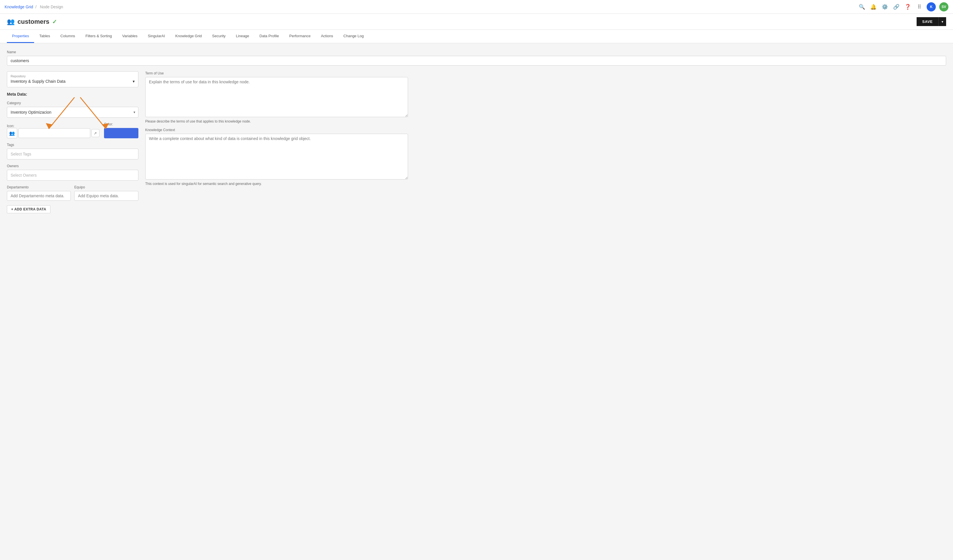 The width and height of the screenshot is (953, 560). Describe the element at coordinates (121, 133) in the screenshot. I see `color-picker` at that location.